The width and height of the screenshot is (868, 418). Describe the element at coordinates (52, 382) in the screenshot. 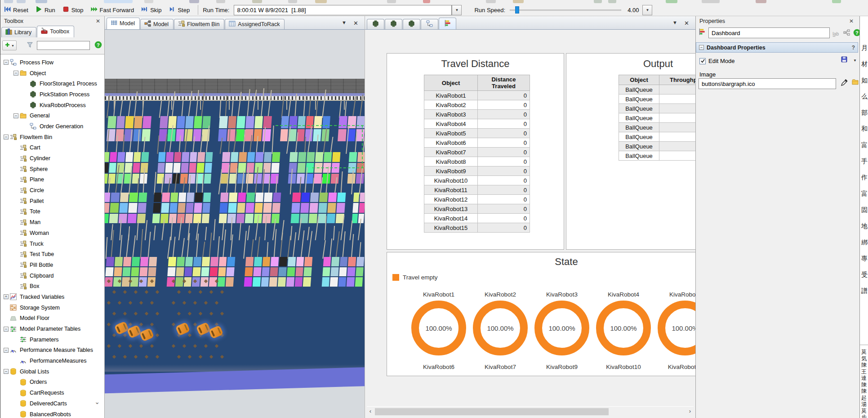

I see `tree-item-orders: Orders` at that location.